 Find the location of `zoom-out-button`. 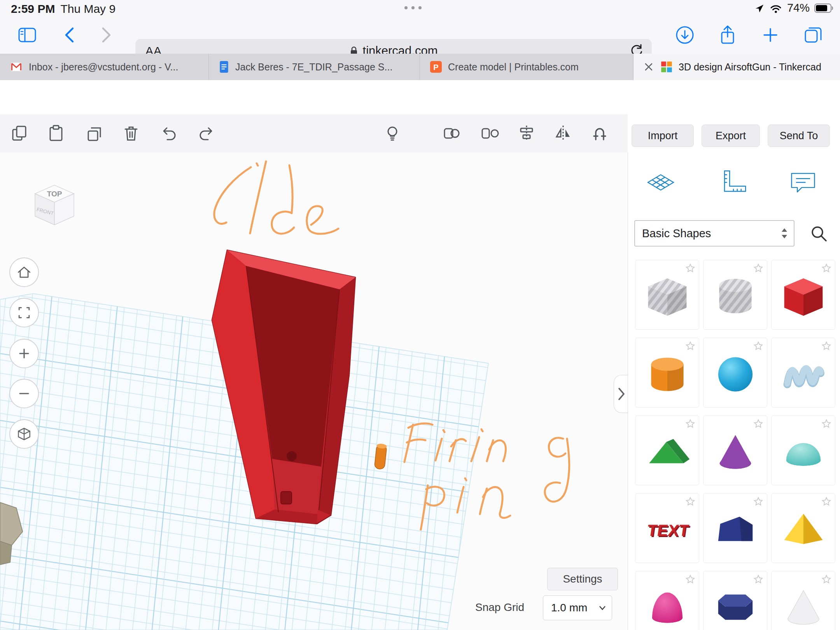

zoom-out-button is located at coordinates (24, 394).